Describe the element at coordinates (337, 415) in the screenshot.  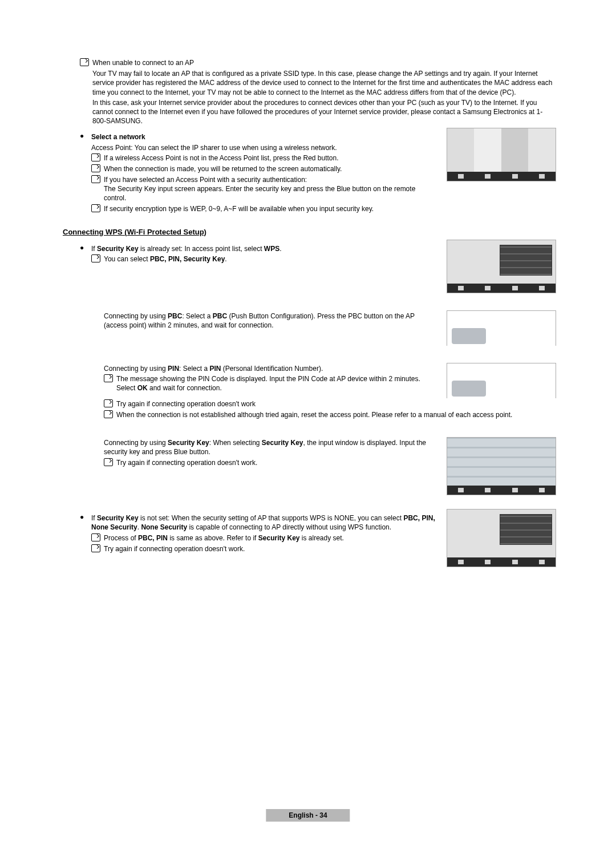
I see `note-text: When the connection is not established a…` at that location.